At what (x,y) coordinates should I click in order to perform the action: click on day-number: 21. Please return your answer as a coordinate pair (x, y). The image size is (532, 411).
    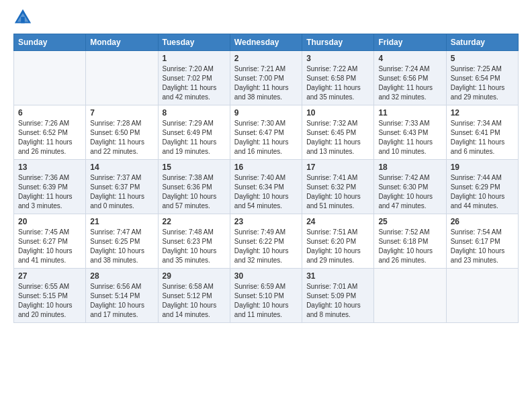
    Looking at the image, I should click on (122, 222).